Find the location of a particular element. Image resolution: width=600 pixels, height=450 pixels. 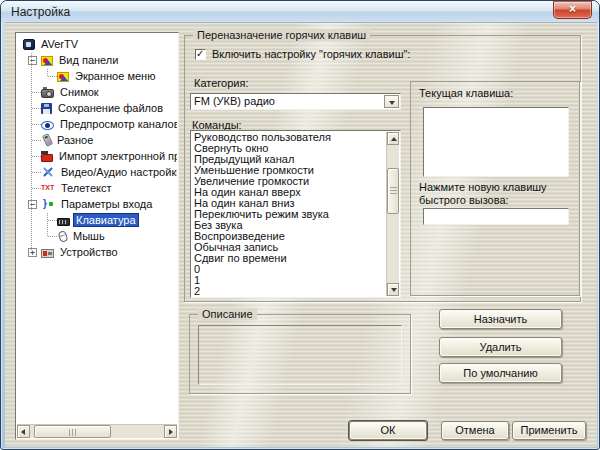

chevron-down-icon is located at coordinates (392, 102).